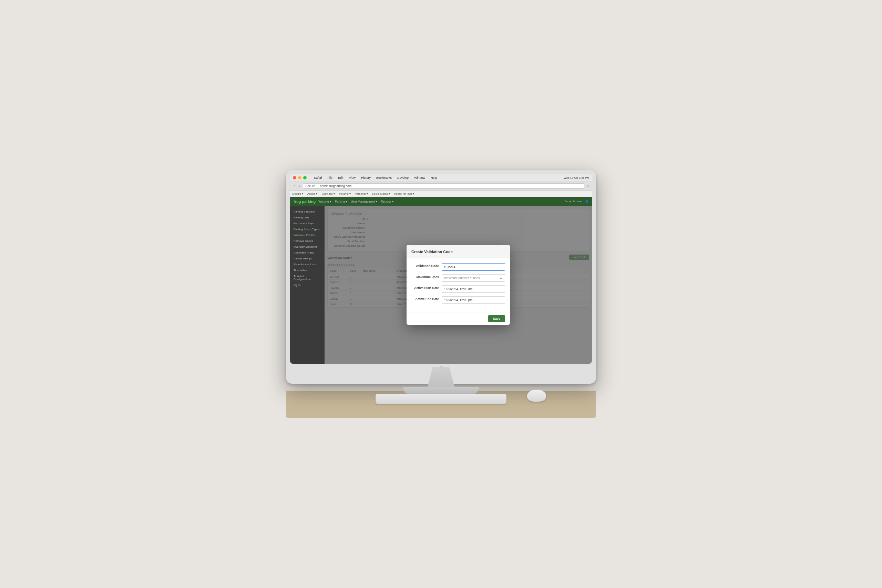  What do you see at coordinates (473, 267) in the screenshot?
I see `validation-code-input` at bounding box center [473, 267].